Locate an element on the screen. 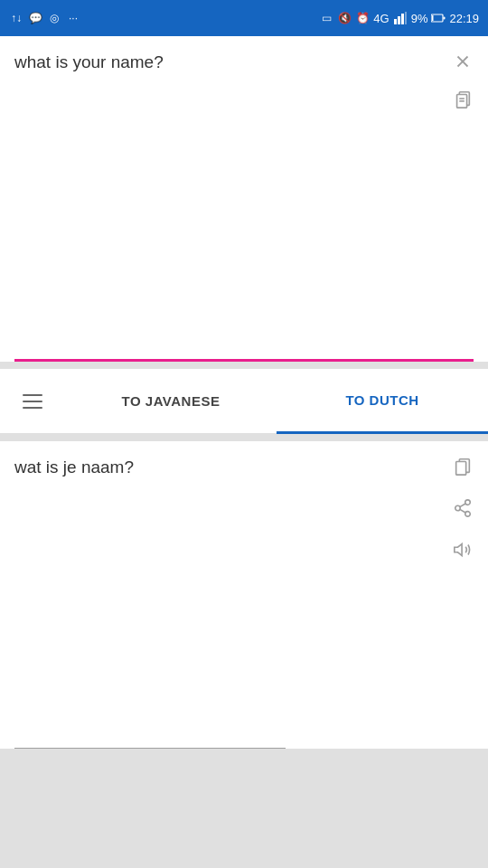  language-tabs: TO JAVANESE TO DUTCH is located at coordinates (277, 401).